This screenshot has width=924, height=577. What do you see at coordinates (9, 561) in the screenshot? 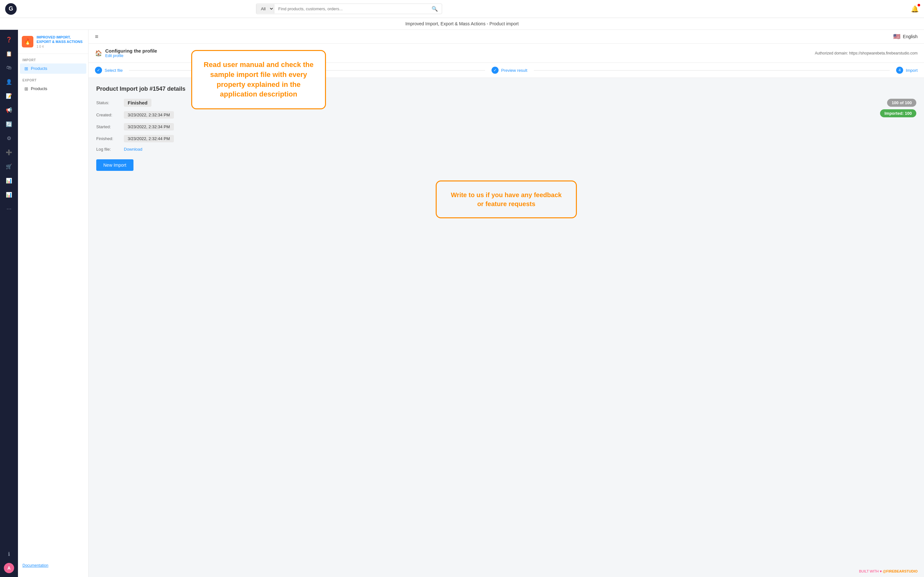
I see `left-nav-bottom: ℹ A` at bounding box center [9, 561].